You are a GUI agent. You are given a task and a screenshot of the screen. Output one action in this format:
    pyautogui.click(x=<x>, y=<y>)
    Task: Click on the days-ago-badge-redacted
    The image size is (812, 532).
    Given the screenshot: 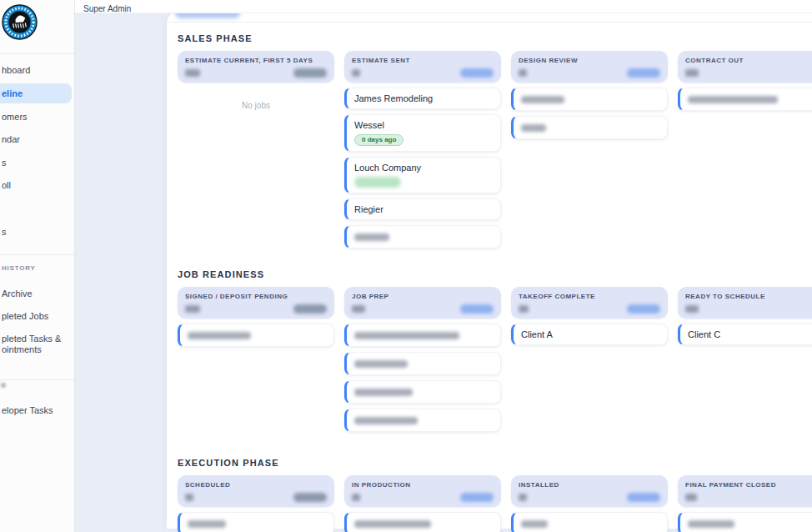 What is the action you would take?
    pyautogui.click(x=378, y=182)
    